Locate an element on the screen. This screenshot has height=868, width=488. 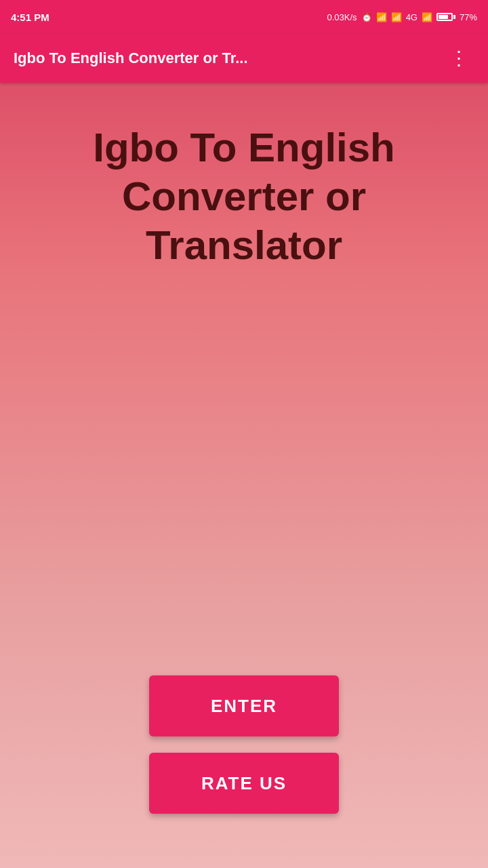
battery-percent: 77% is located at coordinates (468, 18).